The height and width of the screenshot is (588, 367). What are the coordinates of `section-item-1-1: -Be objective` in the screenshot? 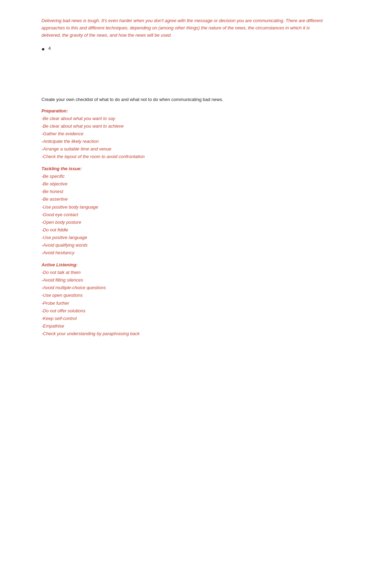 It's located at (184, 184).